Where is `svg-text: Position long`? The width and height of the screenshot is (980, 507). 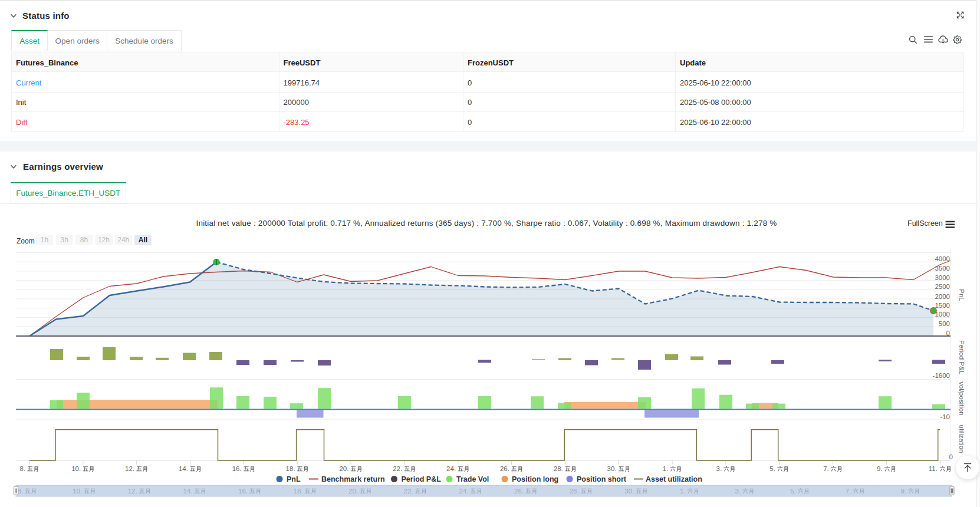 svg-text: Position long is located at coordinates (535, 479).